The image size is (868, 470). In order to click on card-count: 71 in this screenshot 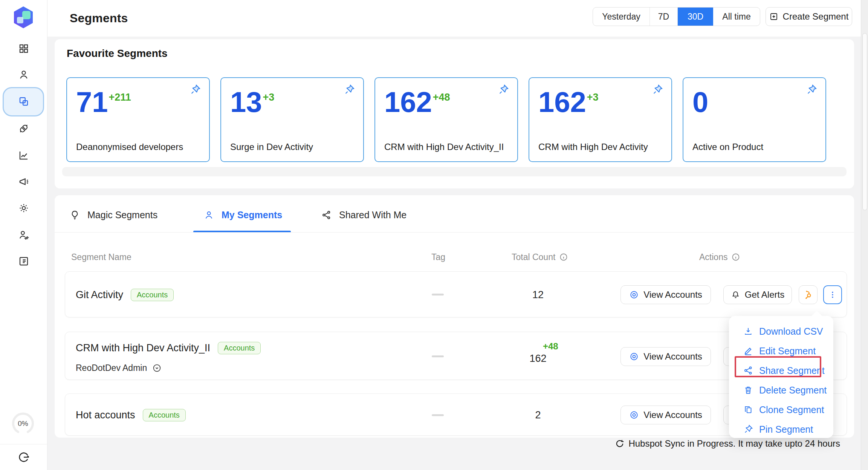, I will do `click(92, 102)`.